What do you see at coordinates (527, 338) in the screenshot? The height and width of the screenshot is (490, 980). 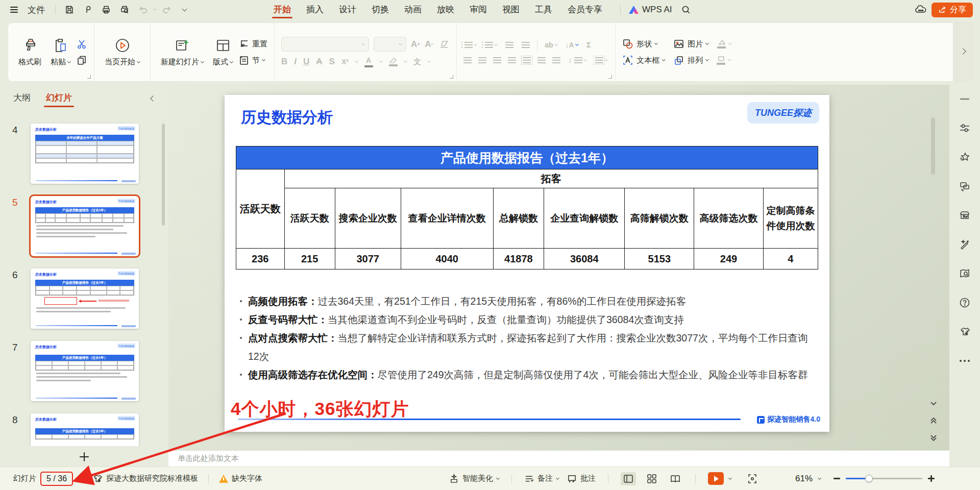 I see `slide-bullets: 高频使用拓客：过去364天里，有251个工作日，有215天使用拓客，有86%的工…` at bounding box center [527, 338].